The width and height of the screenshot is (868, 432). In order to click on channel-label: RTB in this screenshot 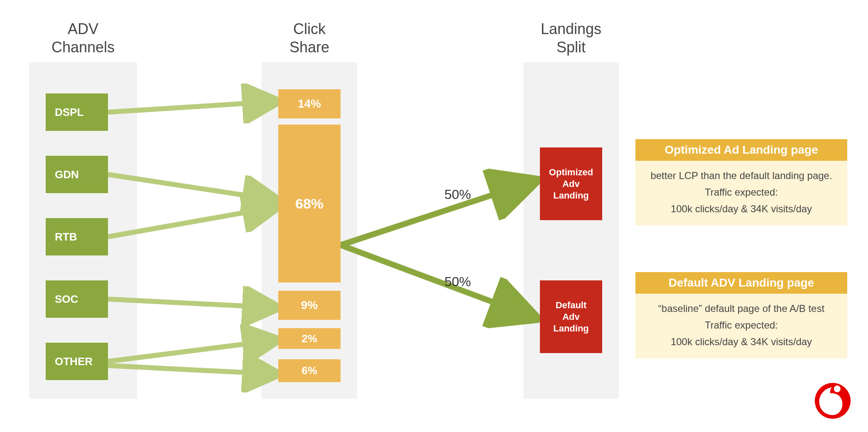, I will do `click(66, 237)`.